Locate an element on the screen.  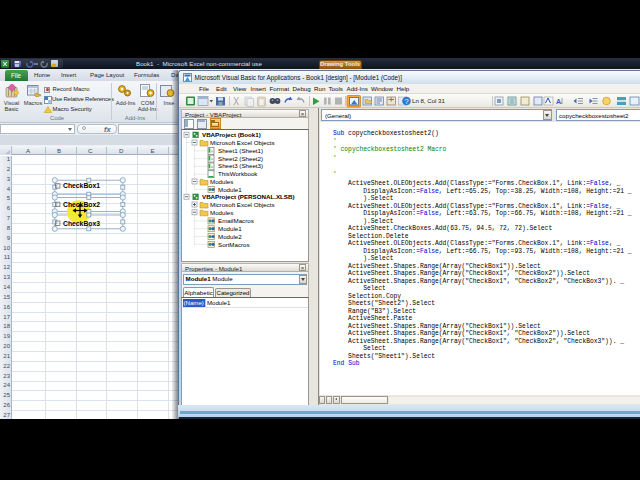
svg-text: Sheet2 (Sheet2) is located at coordinates (240, 158).